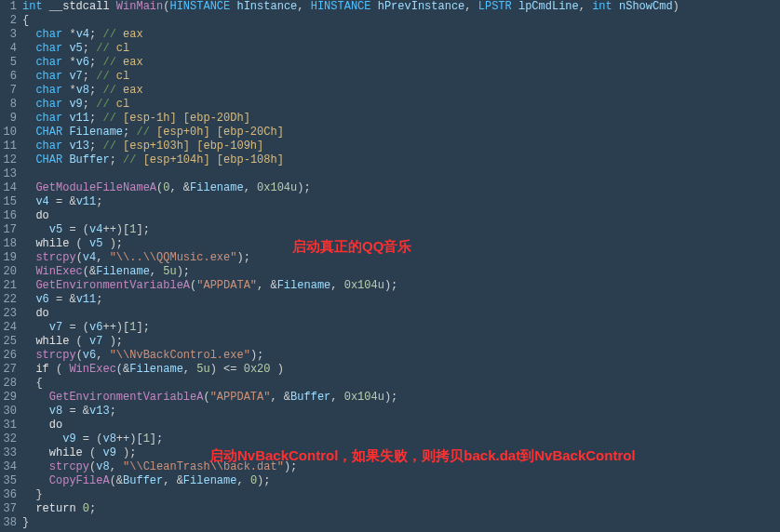 Image resolution: width=780 pixels, height=532 pixels. What do you see at coordinates (423, 456) in the screenshot?
I see `annotation-2: 启动NvBackControl，如果失败，则拷贝back.dat到NvBackC…` at bounding box center [423, 456].